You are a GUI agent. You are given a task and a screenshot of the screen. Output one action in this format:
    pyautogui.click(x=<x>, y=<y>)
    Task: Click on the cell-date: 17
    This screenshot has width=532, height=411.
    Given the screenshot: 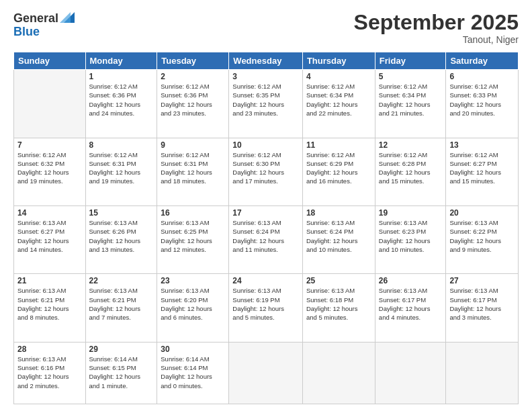 What is the action you would take?
    pyautogui.click(x=266, y=213)
    